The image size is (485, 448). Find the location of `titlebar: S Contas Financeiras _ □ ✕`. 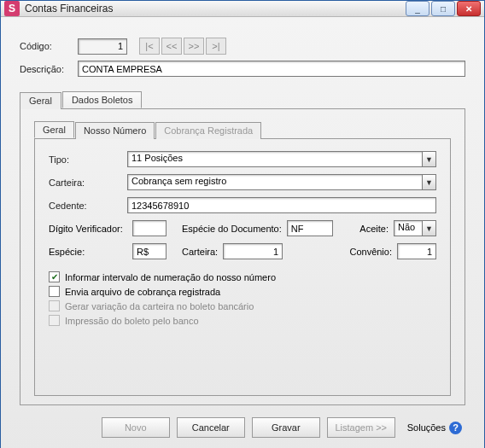

titlebar: S Contas Financeiras _ □ ✕ is located at coordinates (242, 9).